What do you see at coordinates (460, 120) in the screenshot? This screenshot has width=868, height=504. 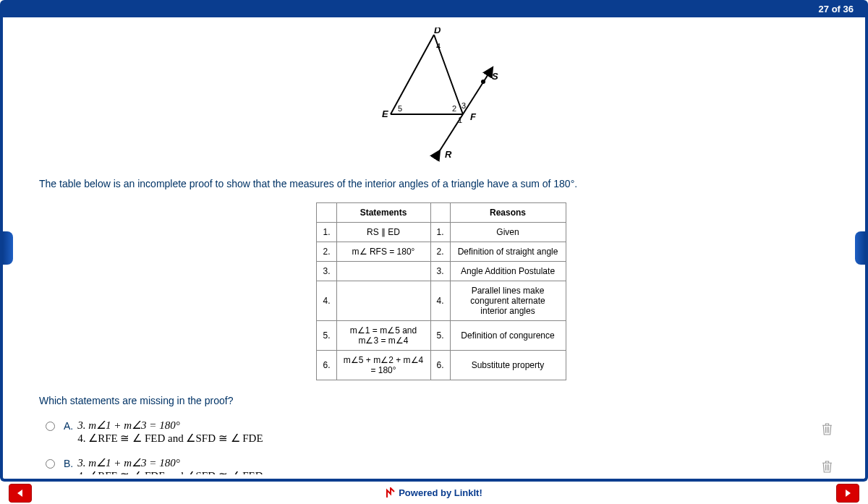 I see `svg-text: 1` at bounding box center [460, 120].